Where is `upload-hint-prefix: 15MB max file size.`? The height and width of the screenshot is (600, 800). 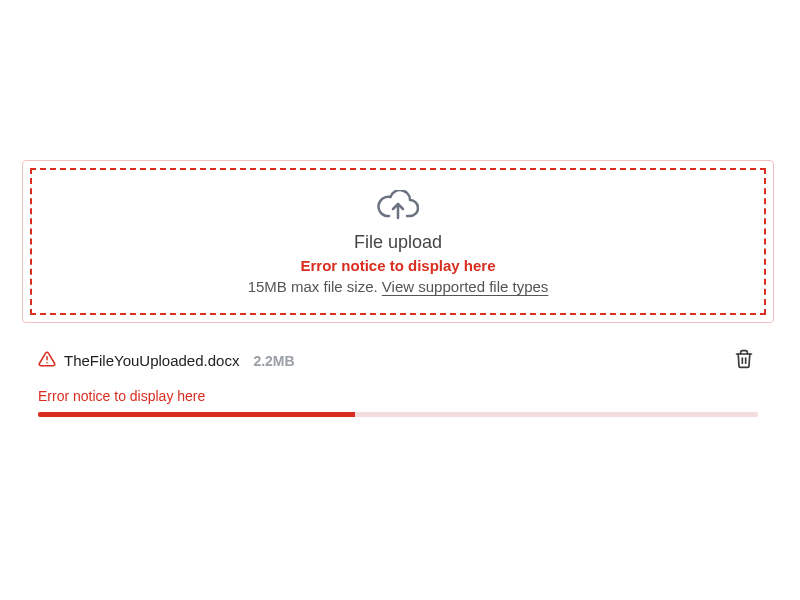
upload-hint-prefix: 15MB max file size. is located at coordinates (315, 286).